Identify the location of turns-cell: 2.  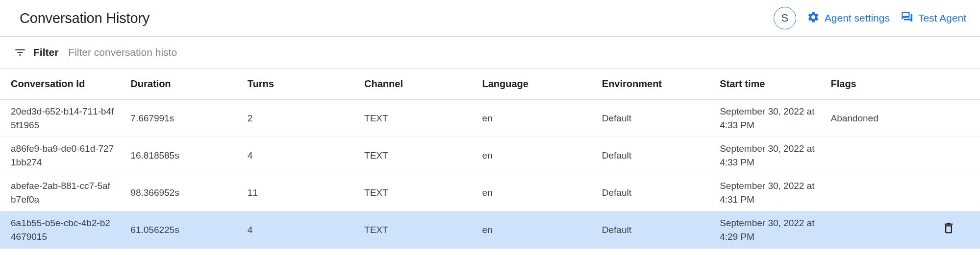
(295, 118).